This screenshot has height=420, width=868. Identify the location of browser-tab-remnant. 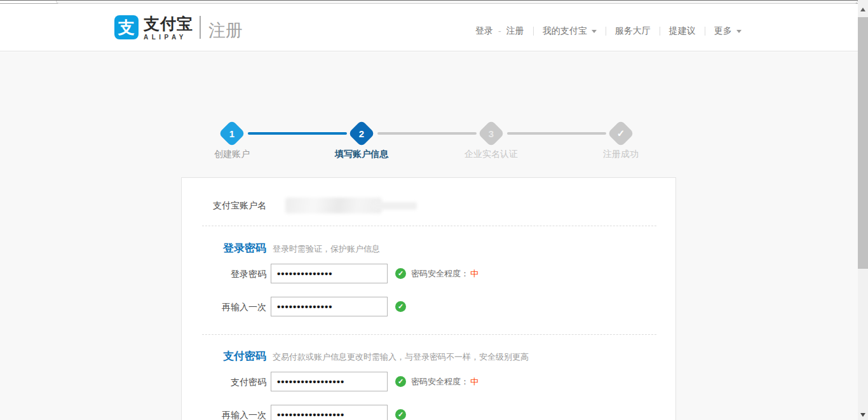
(457, 3).